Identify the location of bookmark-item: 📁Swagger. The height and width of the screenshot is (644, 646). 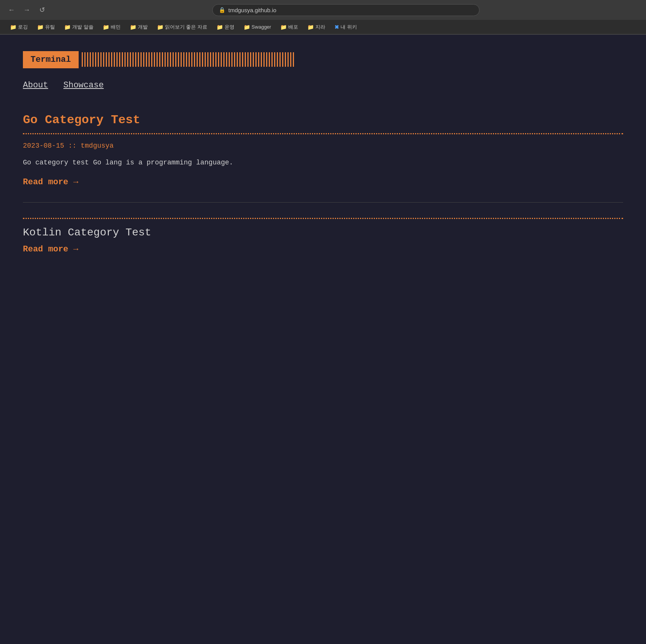
(257, 27).